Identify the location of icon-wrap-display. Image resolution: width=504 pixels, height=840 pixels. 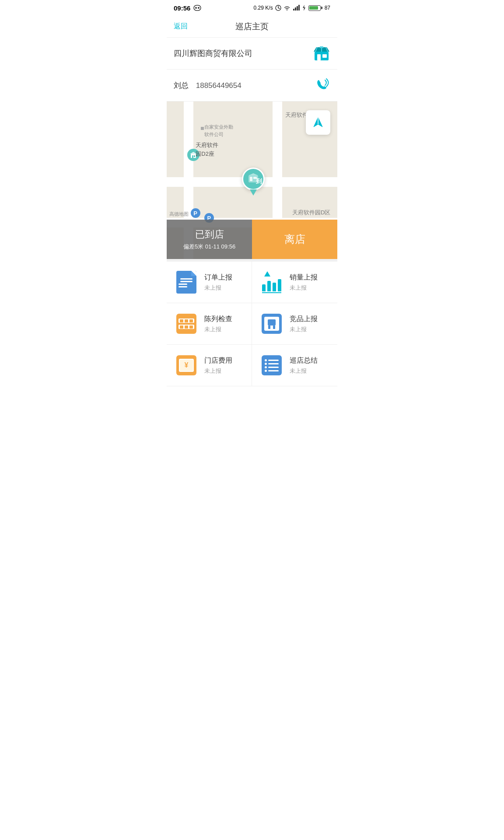
(186, 324).